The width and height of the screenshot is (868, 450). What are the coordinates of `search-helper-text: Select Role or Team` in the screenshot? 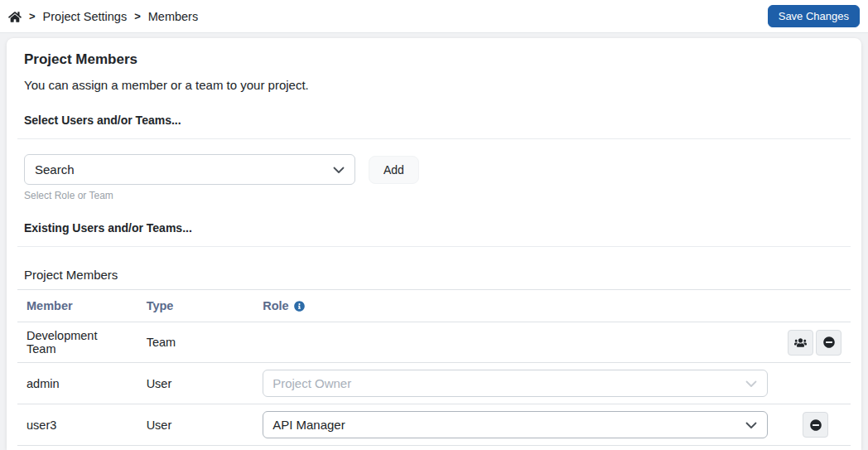 It's located at (437, 196).